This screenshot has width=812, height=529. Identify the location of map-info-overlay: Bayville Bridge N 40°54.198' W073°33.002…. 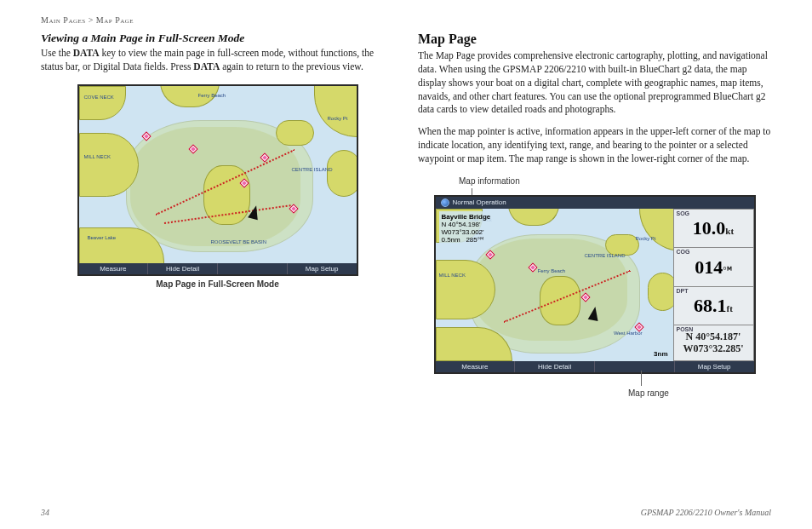
(466, 228).